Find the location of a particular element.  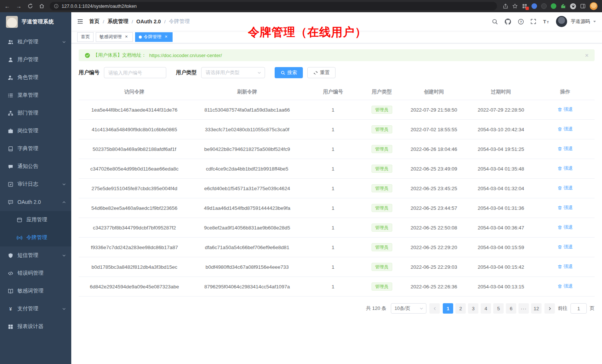

page-button-4: 4 is located at coordinates (486, 308).